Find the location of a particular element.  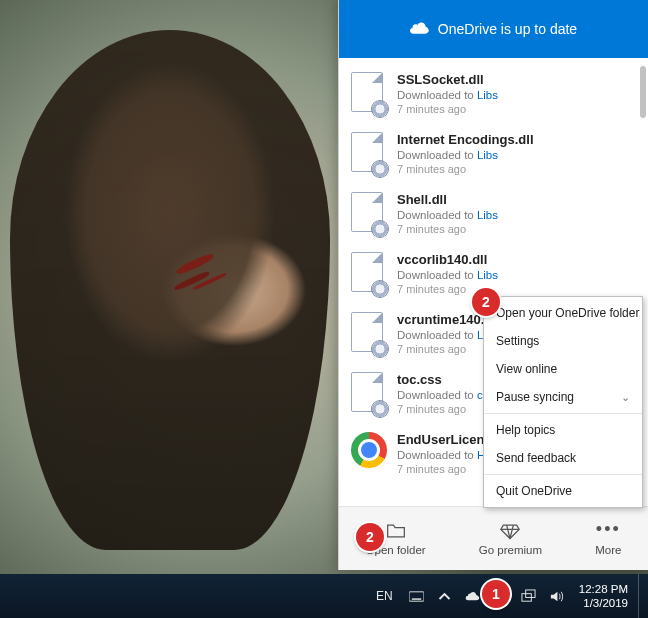

menu-settings: Settings is located at coordinates (563, 341).